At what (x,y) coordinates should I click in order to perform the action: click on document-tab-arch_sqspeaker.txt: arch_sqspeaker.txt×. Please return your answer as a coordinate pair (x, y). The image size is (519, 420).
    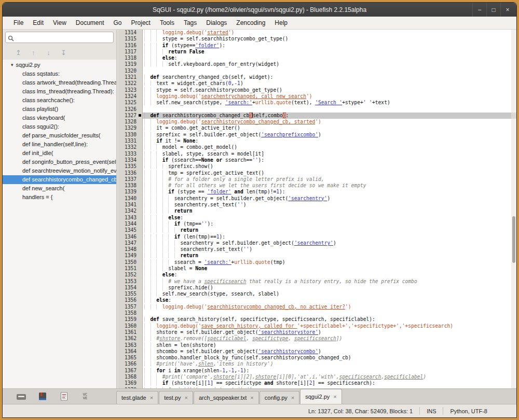
    Looking at the image, I should click on (226, 397).